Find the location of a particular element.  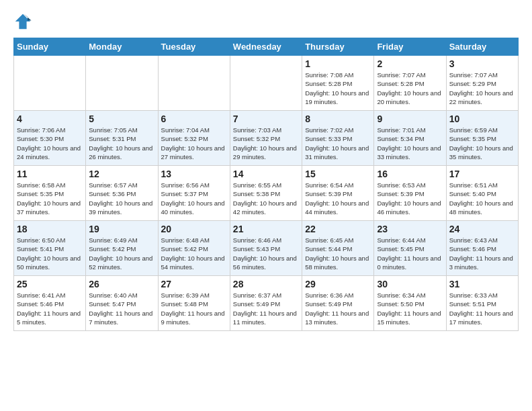

day-info: Sunrise: 6:53 AMSunset: 5:39 PMDaylight:… is located at coordinates (410, 199).